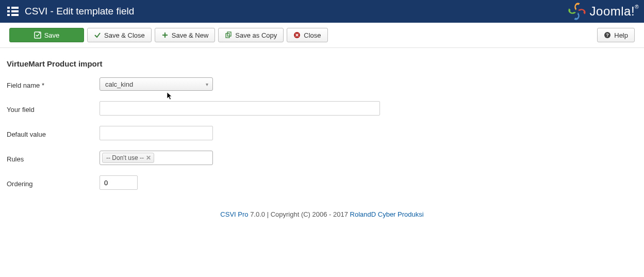 This screenshot has width=644, height=277. I want to click on row-your-field: Your field, so click(322, 108).